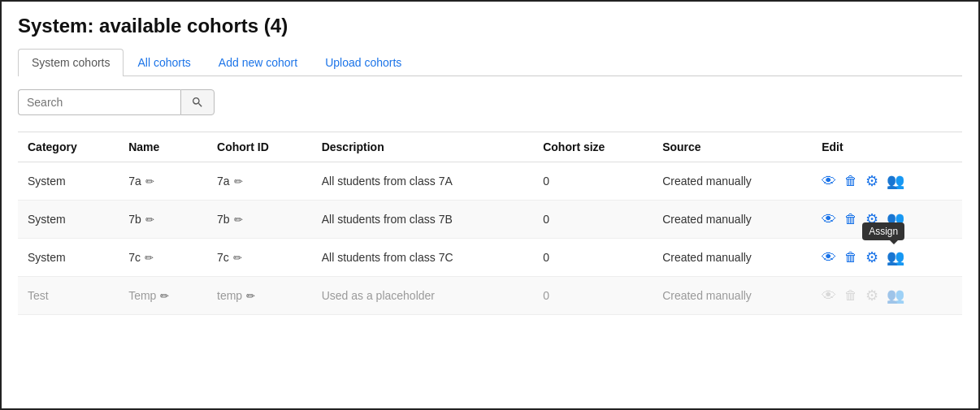 The image size is (980, 410). Describe the element at coordinates (197, 102) in the screenshot. I see `search-button` at that location.